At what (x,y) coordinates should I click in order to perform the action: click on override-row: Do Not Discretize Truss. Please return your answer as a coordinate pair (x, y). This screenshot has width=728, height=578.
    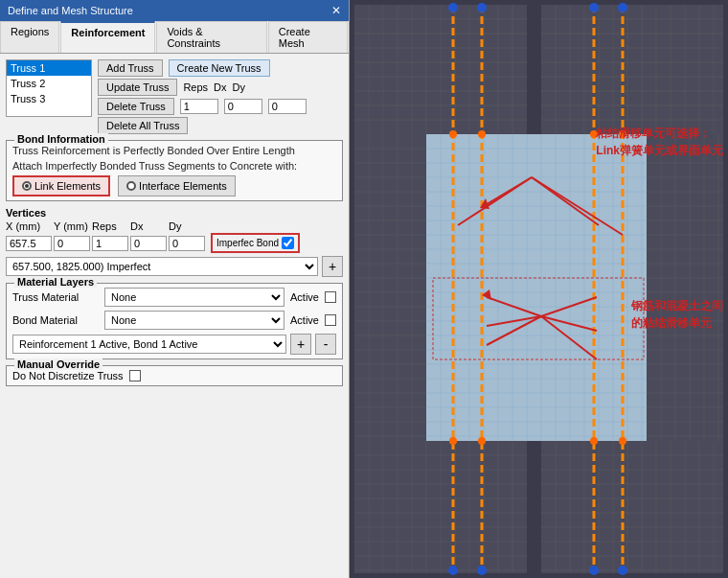
    Looking at the image, I should click on (174, 376).